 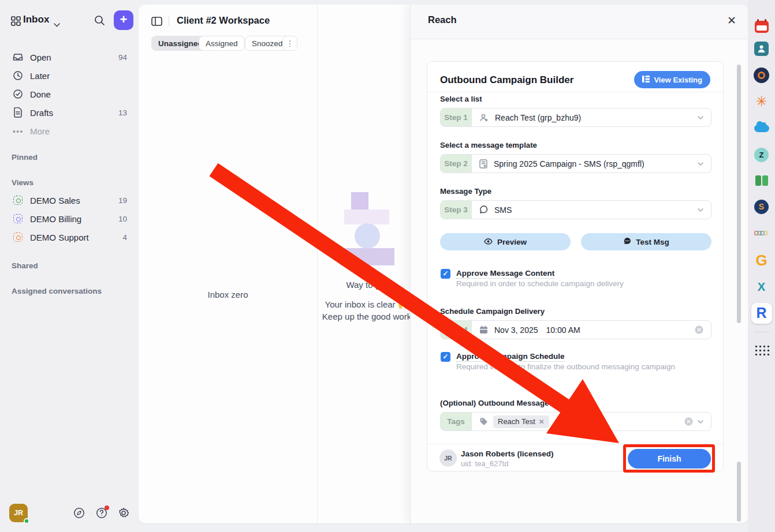 What do you see at coordinates (157, 23) in the screenshot?
I see `toggle-sidebar-icon` at bounding box center [157, 23].